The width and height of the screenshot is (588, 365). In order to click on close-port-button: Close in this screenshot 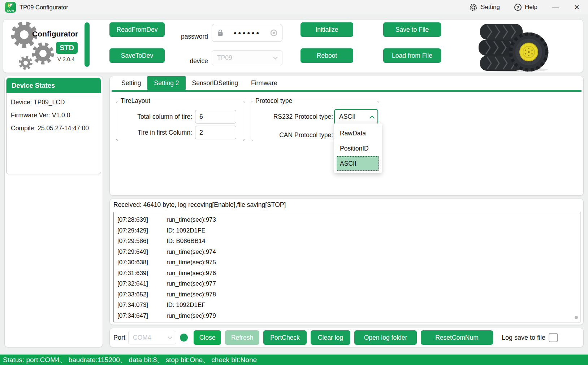, I will do `click(207, 338)`.